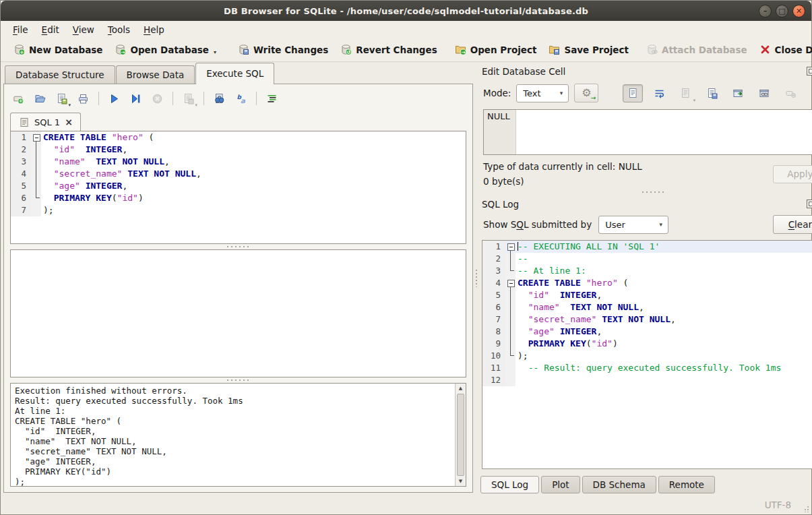  What do you see at coordinates (589, 50) in the screenshot?
I see `save-project-button: Save Project` at bounding box center [589, 50].